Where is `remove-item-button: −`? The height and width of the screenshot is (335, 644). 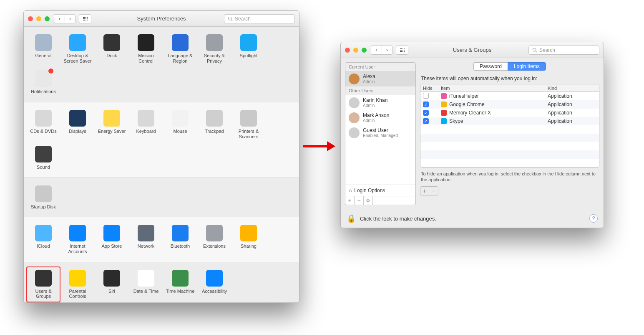
remove-item-button: − is located at coordinates (434, 191).